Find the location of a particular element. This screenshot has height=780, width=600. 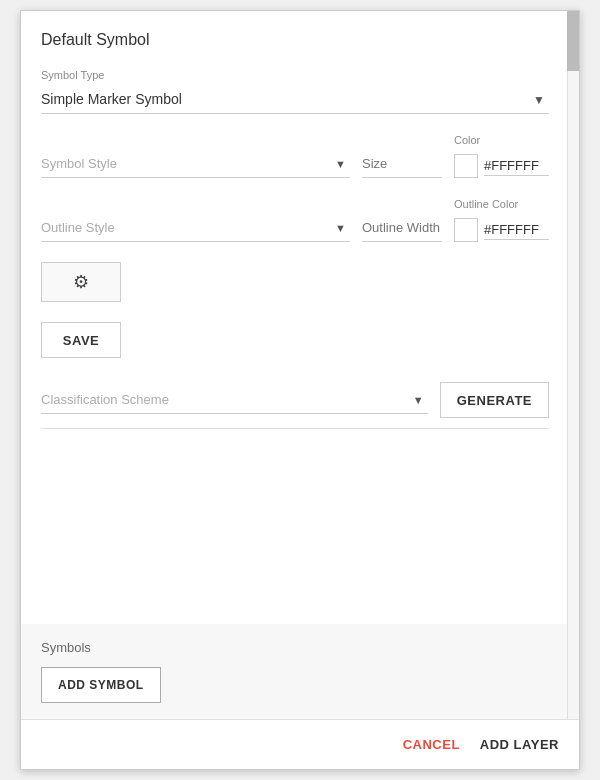

save-button: SAVE is located at coordinates (81, 340).